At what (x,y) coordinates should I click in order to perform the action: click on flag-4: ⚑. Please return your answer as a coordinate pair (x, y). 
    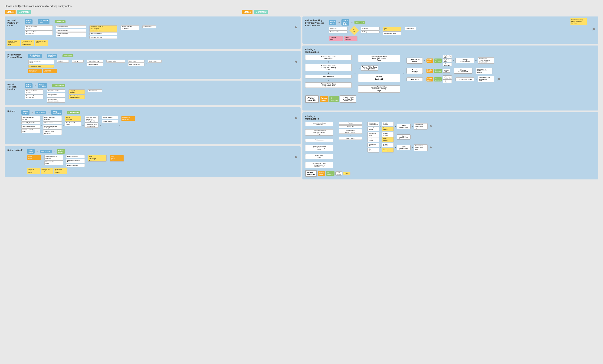
    Looking at the image, I should click on (296, 158).